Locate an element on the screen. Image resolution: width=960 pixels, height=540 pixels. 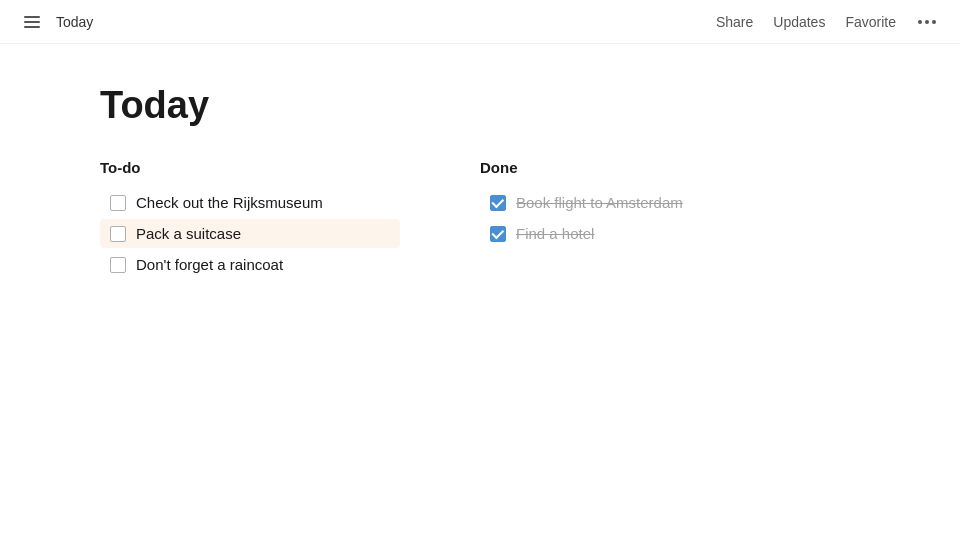
topbar: Today Share Updates Favorite is located at coordinates (480, 22).